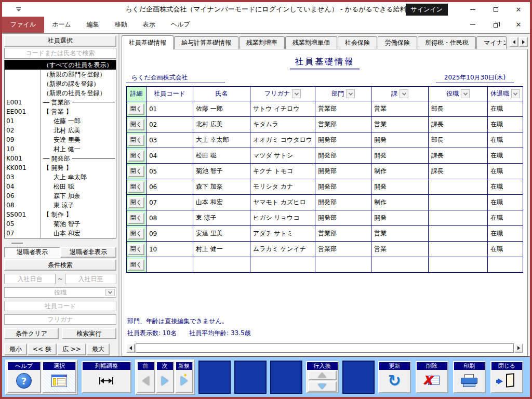  I want to click on cell-code: 09, so click(169, 234).